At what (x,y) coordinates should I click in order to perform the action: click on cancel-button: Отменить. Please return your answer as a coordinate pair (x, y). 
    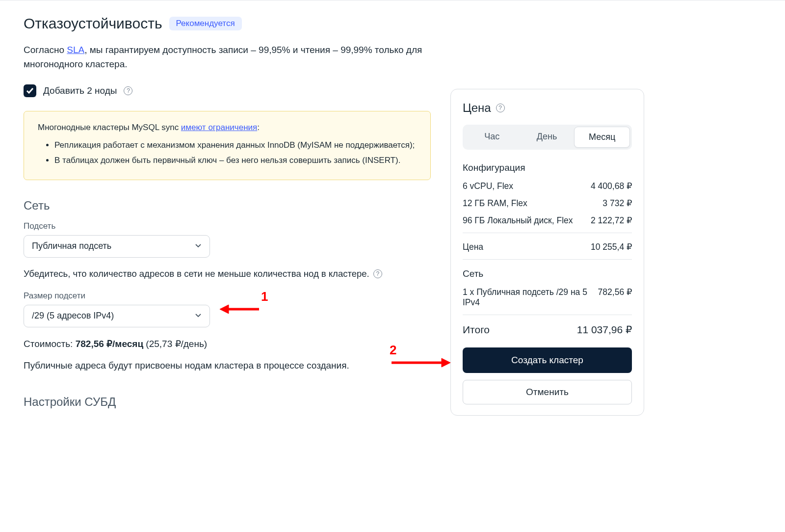
    Looking at the image, I should click on (548, 392).